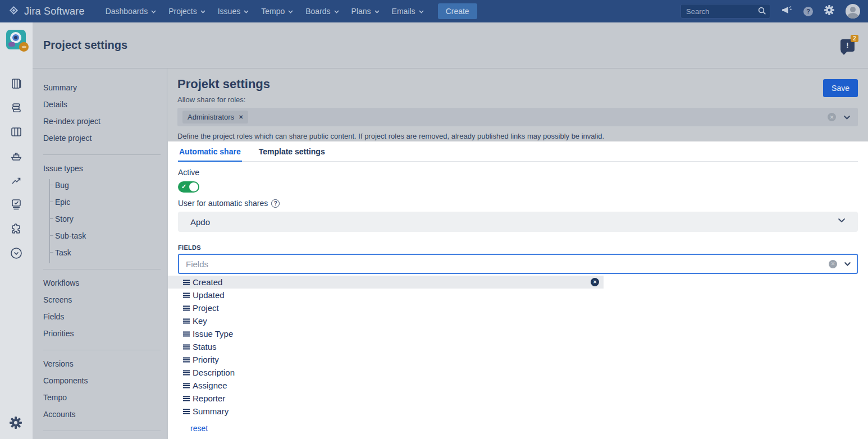 The height and width of the screenshot is (439, 868). What do you see at coordinates (386, 308) in the screenshot?
I see `field-option-project: Project` at bounding box center [386, 308].